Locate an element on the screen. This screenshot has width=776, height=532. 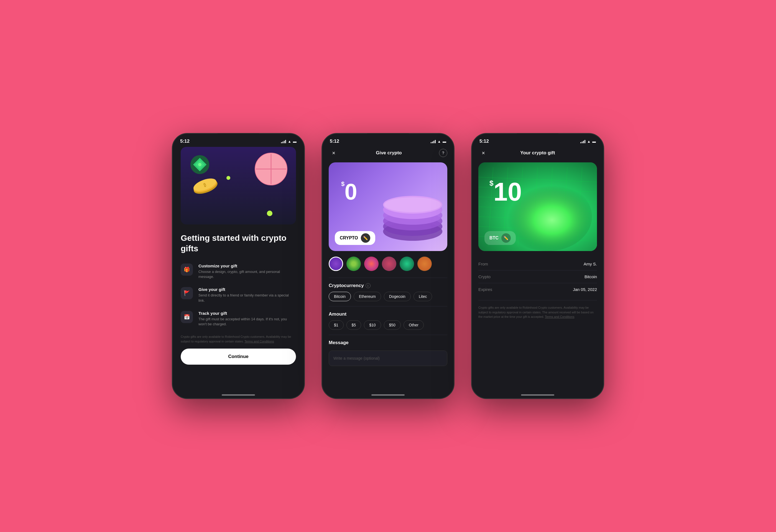
header-title-3: Your crypto gift is located at coordinates (538, 153).